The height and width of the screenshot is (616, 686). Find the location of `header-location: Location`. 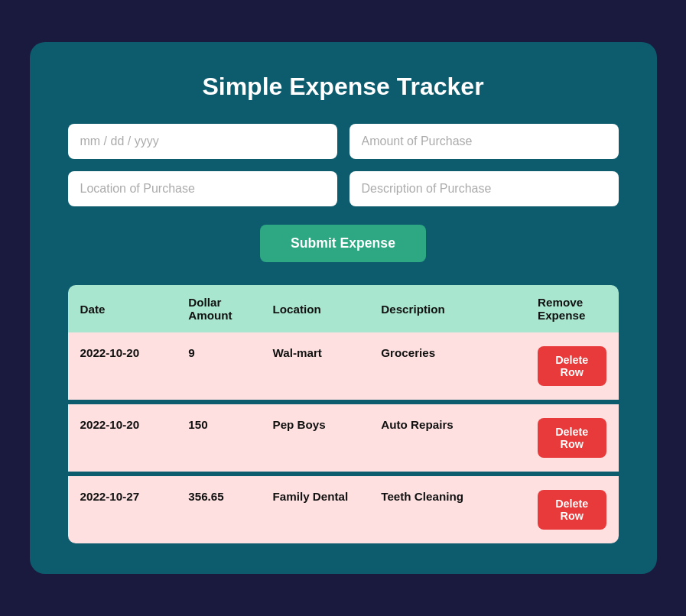

header-location: Location is located at coordinates (315, 309).